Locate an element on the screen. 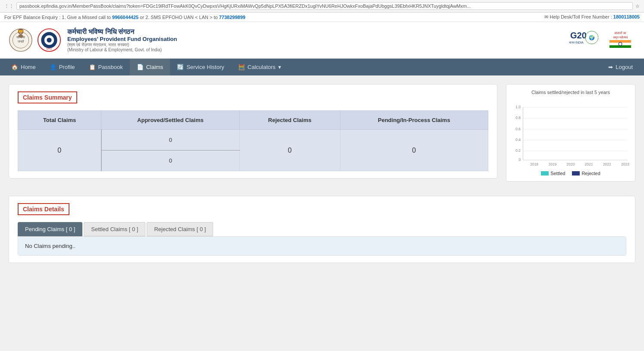 Image resolution: width=644 pixels, height=351 pixels. settled-color-swatch is located at coordinates (545, 173).